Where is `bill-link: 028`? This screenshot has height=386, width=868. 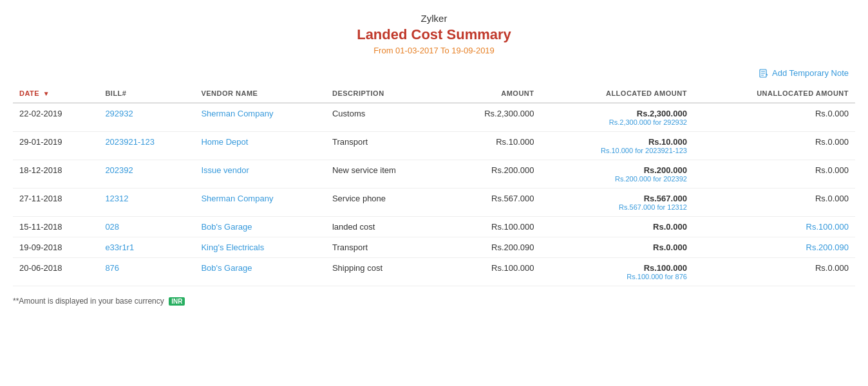
bill-link: 028 is located at coordinates (112, 226).